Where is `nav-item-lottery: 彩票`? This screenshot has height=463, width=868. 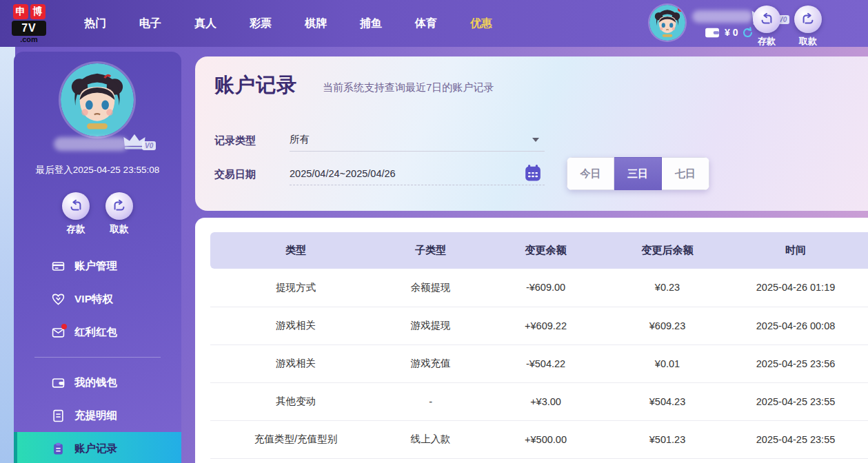 nav-item-lottery: 彩票 is located at coordinates (261, 23).